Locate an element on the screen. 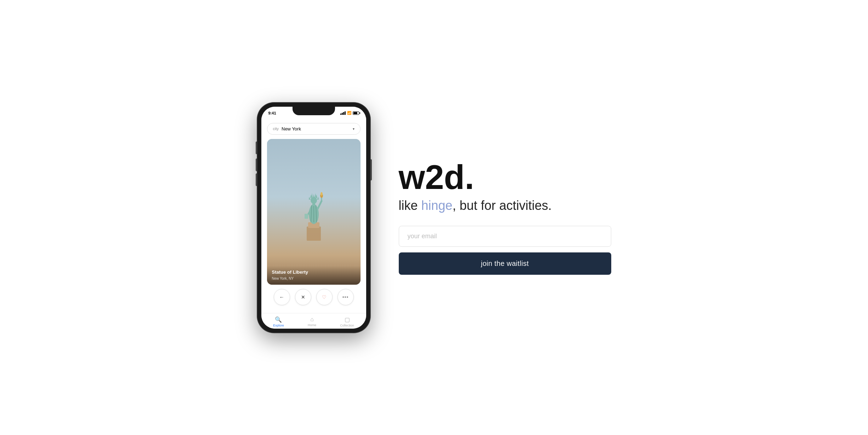  close-icon: ✕ is located at coordinates (303, 297).